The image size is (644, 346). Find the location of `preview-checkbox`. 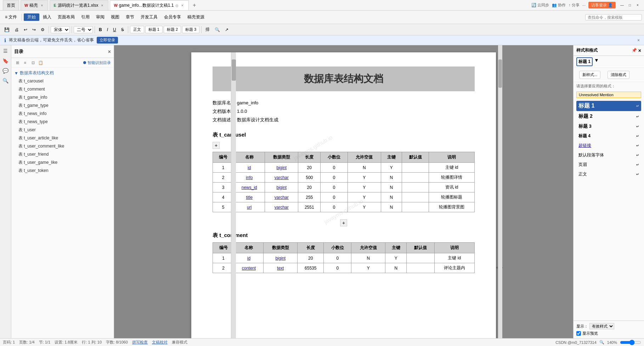

preview-checkbox is located at coordinates (579, 333).